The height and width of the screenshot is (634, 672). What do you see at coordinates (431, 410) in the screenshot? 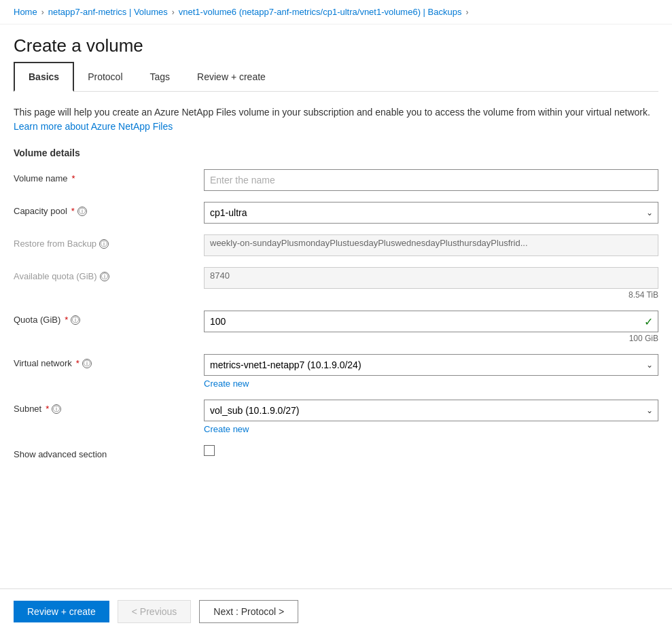
I see `subnet-select: vol_sub (10.1.9.0/27)` at bounding box center [431, 410].